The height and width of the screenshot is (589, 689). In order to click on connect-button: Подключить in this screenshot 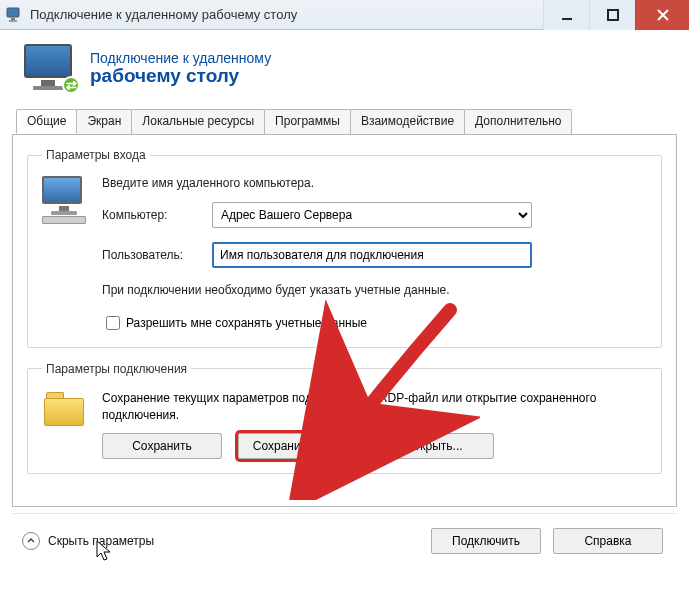, I will do `click(486, 541)`.